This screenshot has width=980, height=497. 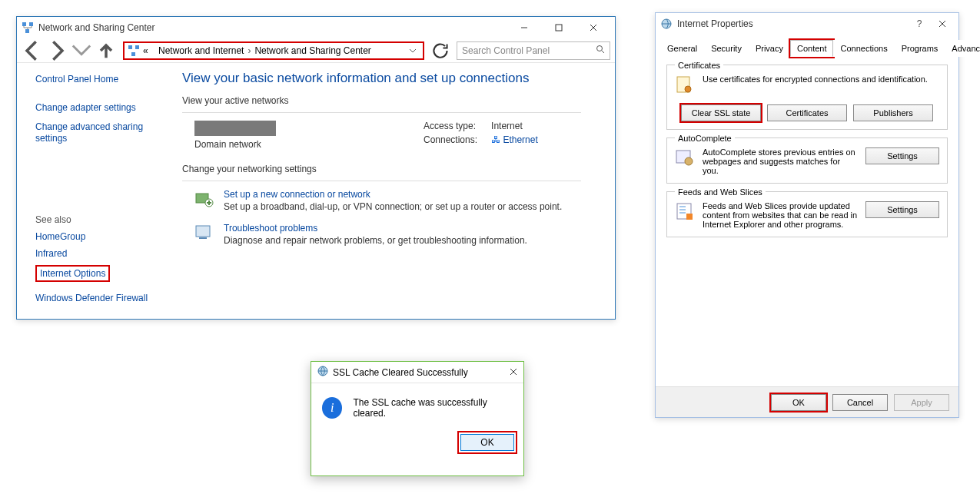 I want to click on title-bar: Internet Properties ?, so click(x=807, y=24).